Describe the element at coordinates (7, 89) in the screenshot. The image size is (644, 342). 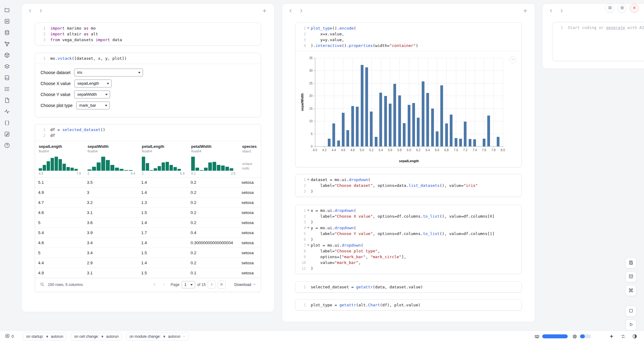
I see `activity-list-icon` at that location.